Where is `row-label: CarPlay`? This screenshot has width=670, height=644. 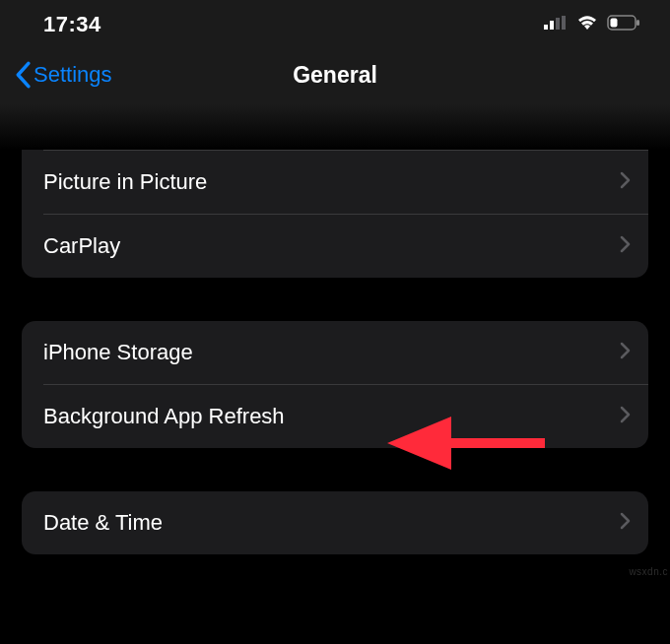 row-label: CarPlay is located at coordinates (82, 246).